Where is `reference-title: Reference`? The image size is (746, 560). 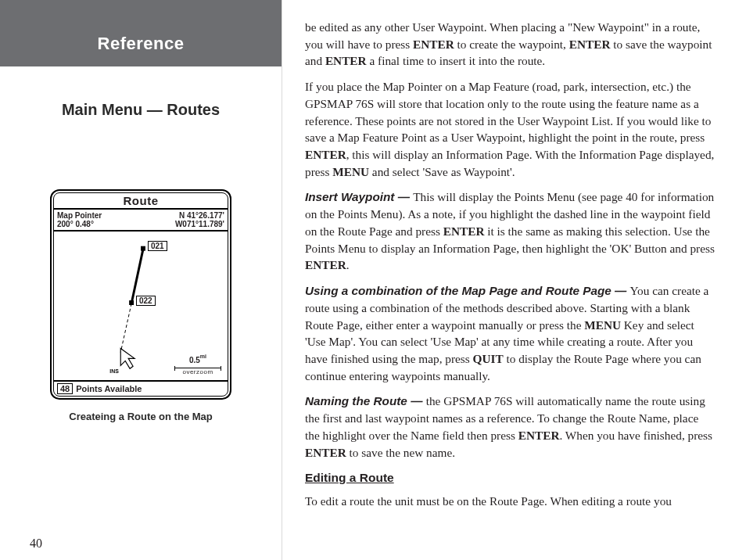
reference-title: Reference is located at coordinates (141, 44).